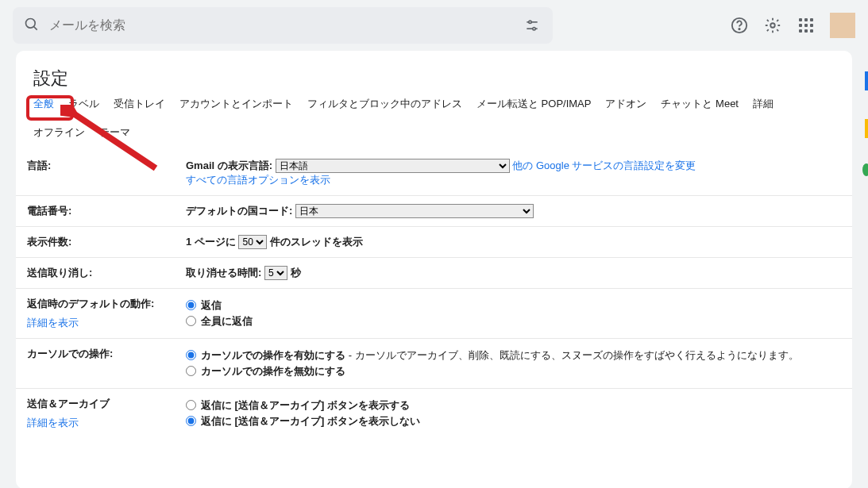 Image resolution: width=868 pixels, height=488 pixels. Describe the element at coordinates (434, 414) in the screenshot. I see `row-send-archive: 送信＆アーカイブ 詳細を表示 返信に [送信＆アーカイブ] ボタンを表示する 返…` at that location.